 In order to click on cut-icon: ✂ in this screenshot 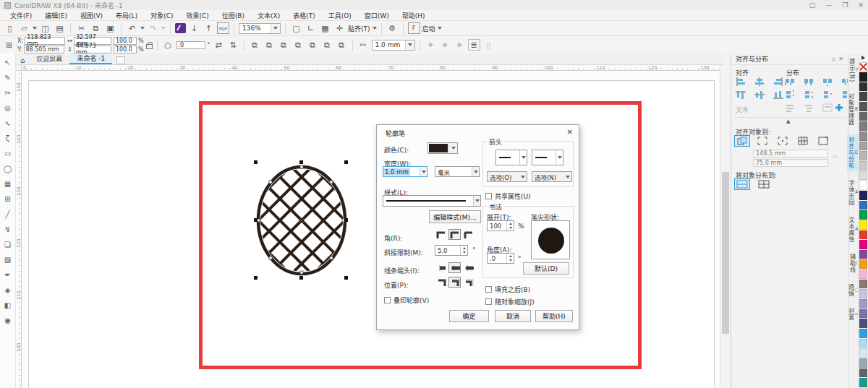, I will do `click(81, 28)`.